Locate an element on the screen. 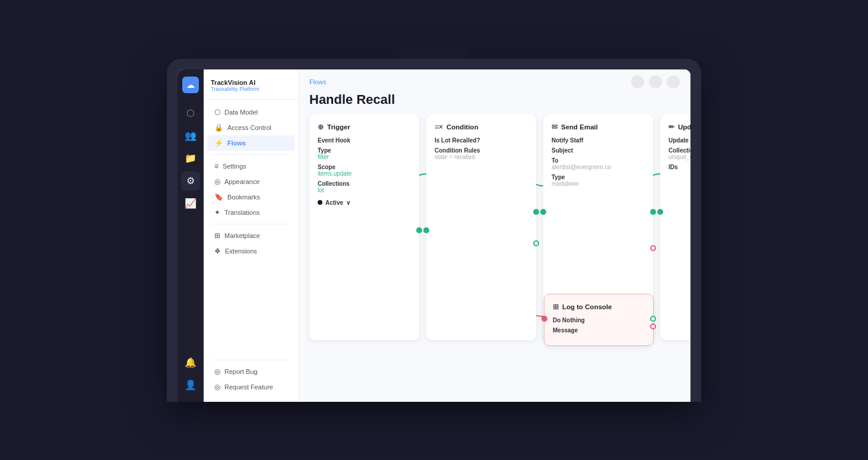 This screenshot has height=460, width=868. log-console-field2-label: Message is located at coordinates (598, 330).